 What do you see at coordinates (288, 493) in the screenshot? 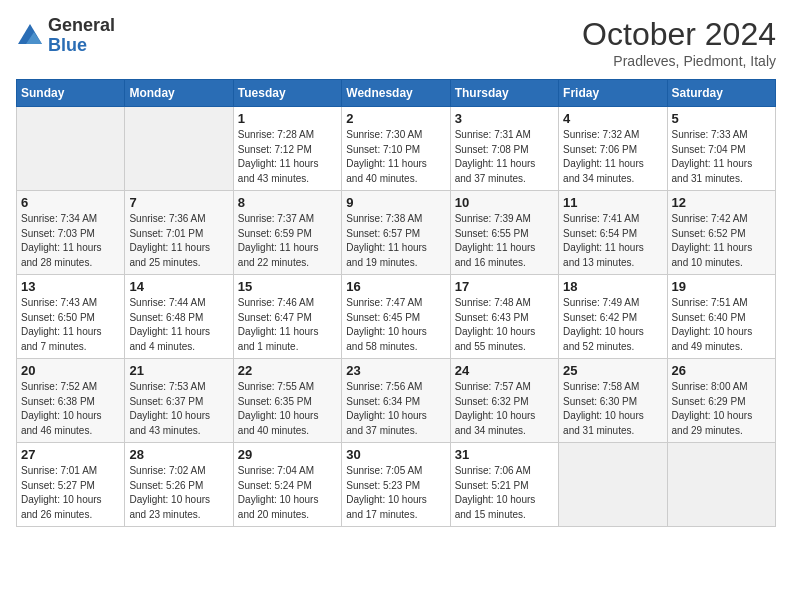
I see `day-detail: Sunrise: 7:04 AMSunset: 5:24 PMDaylight:…` at bounding box center [288, 493].